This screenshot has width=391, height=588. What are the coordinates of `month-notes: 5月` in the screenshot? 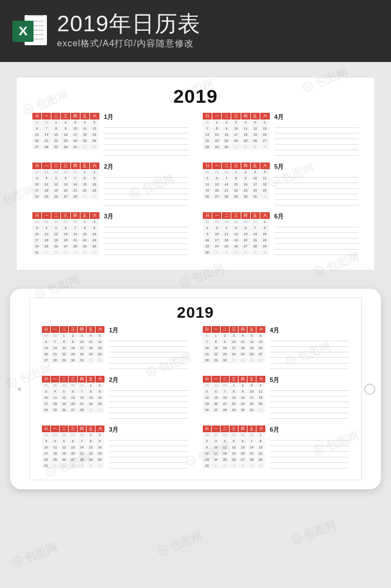 It's located at (309, 398).